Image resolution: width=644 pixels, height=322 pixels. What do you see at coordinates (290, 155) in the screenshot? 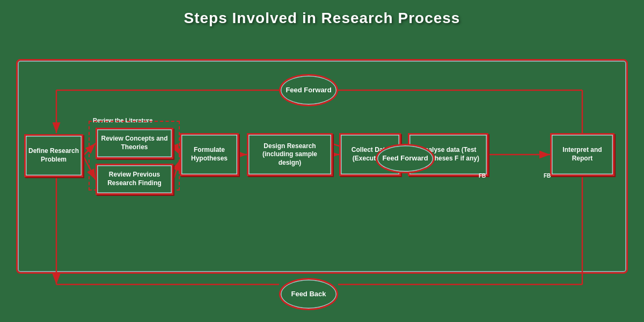
I see `node-design: Design Research (including sample design…` at bounding box center [290, 155].